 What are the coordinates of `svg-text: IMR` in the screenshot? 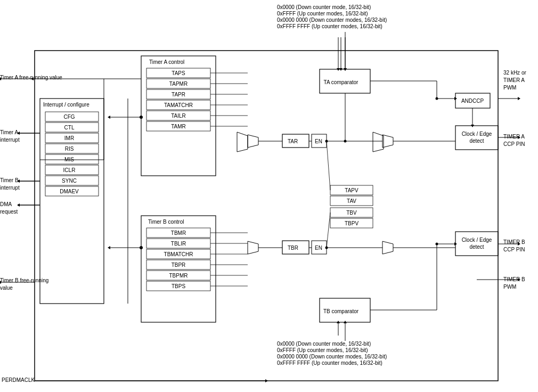 It's located at (69, 138).